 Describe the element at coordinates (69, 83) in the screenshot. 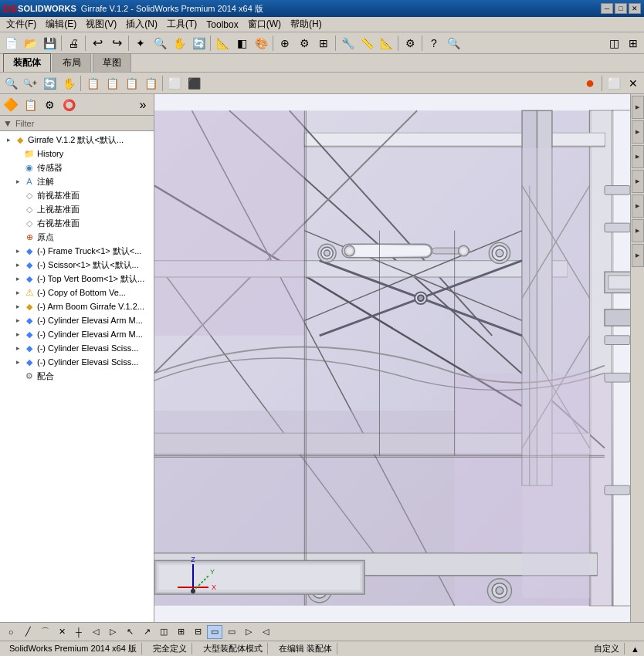

I see `pan-view: ✋` at that location.